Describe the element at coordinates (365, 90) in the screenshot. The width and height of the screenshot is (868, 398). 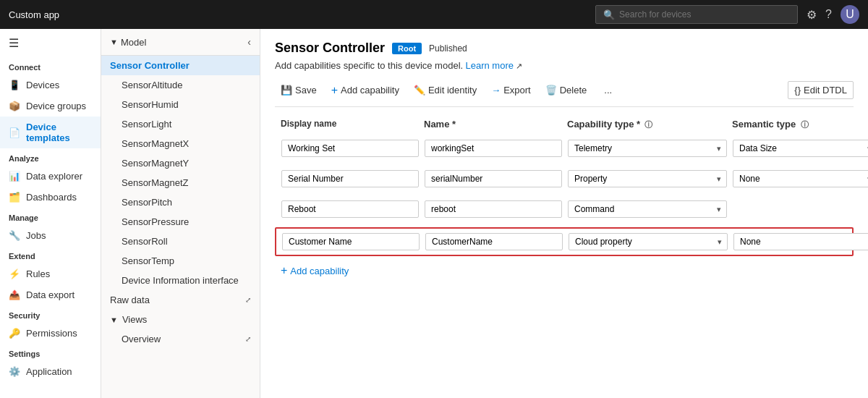
I see `add-capability-toolbar-button: + Add capability` at that location.